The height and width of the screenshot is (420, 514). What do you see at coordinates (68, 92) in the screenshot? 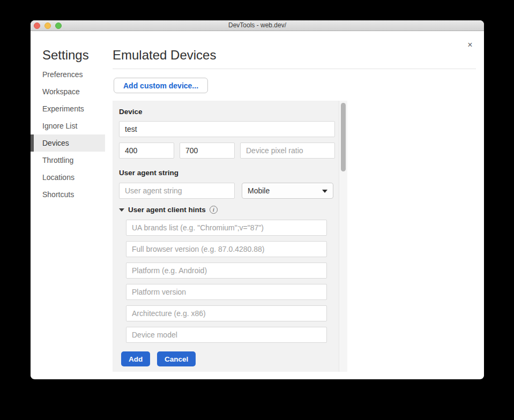
I see `sidebar-item-workspace: Workspace` at bounding box center [68, 92].